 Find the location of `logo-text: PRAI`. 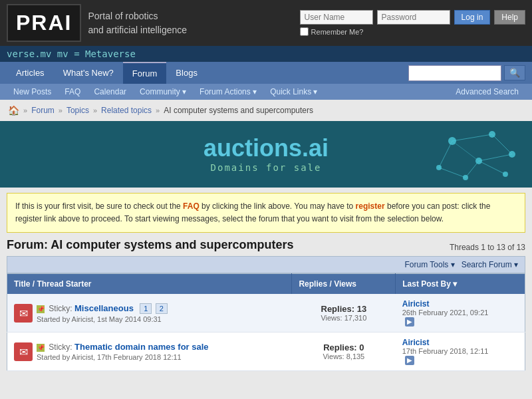

logo-text: PRAI is located at coordinates (44, 23).